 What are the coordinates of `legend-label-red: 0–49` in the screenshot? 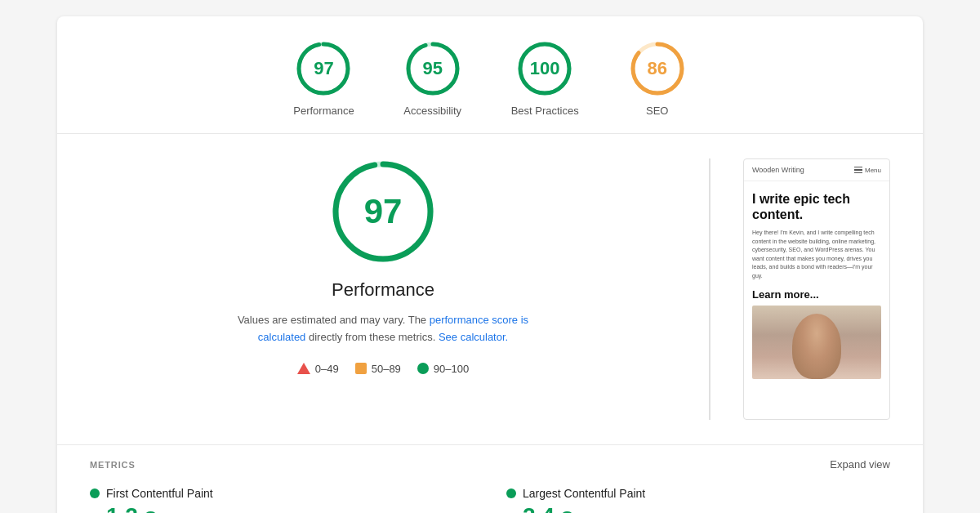 It's located at (327, 369).